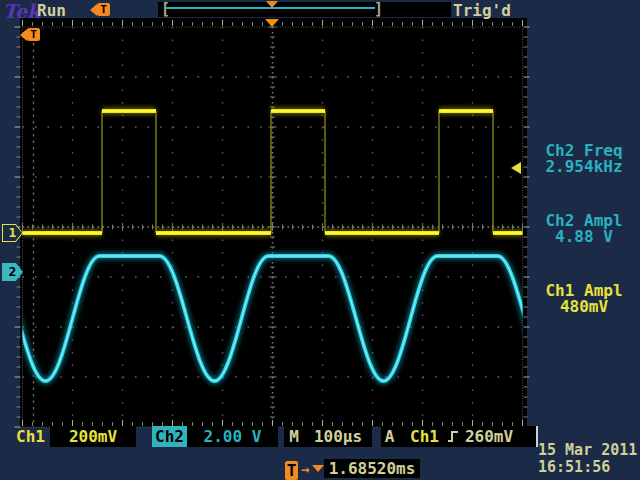  What do you see at coordinates (372, 468) in the screenshot?
I see `delay-readout: 1.68520ms` at bounding box center [372, 468].